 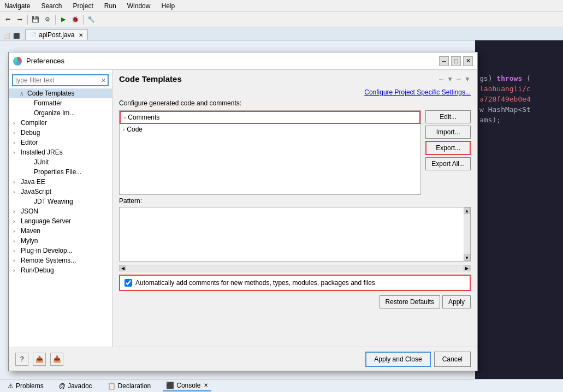 What do you see at coordinates (282, 6) in the screenshot?
I see `menu-bar: Navigate Search Project Run Window Help` at bounding box center [282, 6].